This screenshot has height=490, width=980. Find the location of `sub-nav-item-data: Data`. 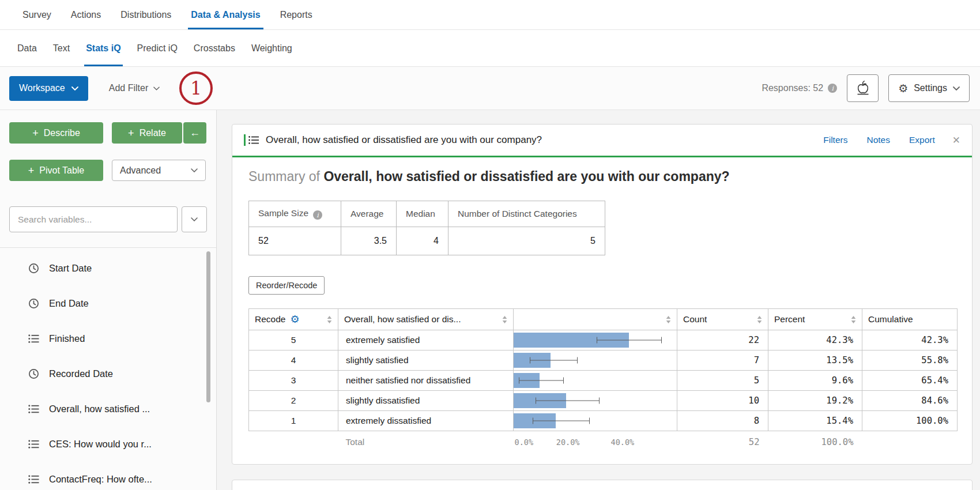

sub-nav-item-data: Data is located at coordinates (27, 48).